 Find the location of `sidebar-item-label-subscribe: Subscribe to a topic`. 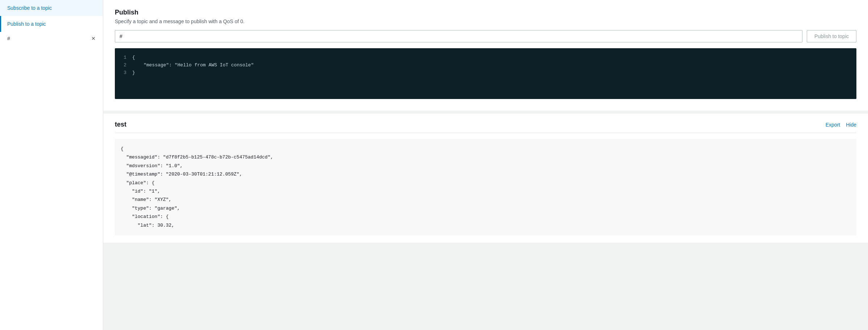

sidebar-item-label-subscribe: Subscribe to a topic is located at coordinates (30, 8).